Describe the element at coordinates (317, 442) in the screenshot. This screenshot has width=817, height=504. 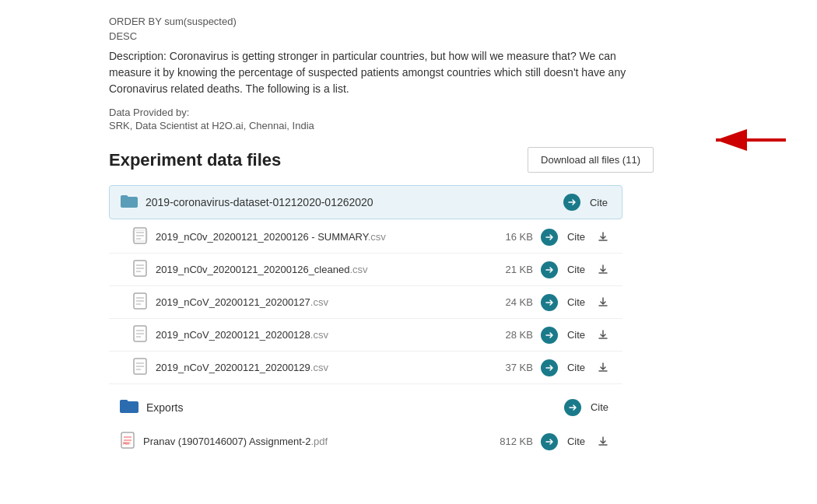
I see `pdf-file-name: Pranav (19070146007) Assignment-2.pdf` at that location.